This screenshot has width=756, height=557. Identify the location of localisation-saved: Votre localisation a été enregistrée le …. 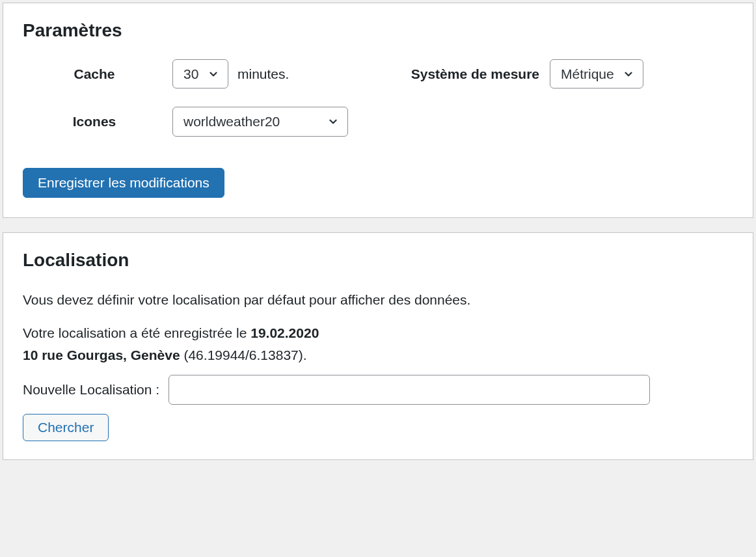
(378, 344).